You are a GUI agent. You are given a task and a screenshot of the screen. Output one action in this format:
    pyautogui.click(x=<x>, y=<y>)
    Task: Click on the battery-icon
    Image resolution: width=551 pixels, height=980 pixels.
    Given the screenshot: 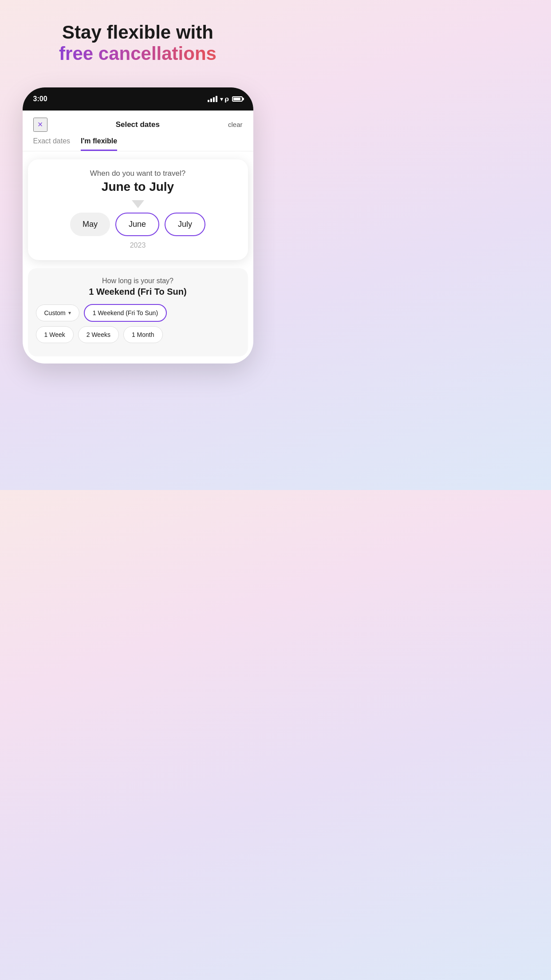 What is the action you would take?
    pyautogui.click(x=237, y=99)
    